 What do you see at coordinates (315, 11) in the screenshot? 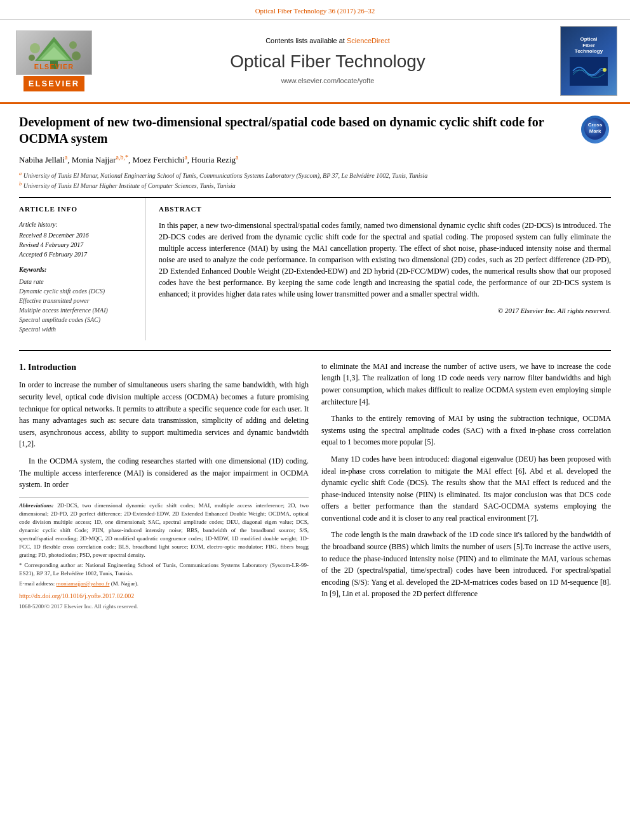
I see `journal-citation-link: Optical Fiber Technology 36 (2017) 26–32` at bounding box center [315, 11].